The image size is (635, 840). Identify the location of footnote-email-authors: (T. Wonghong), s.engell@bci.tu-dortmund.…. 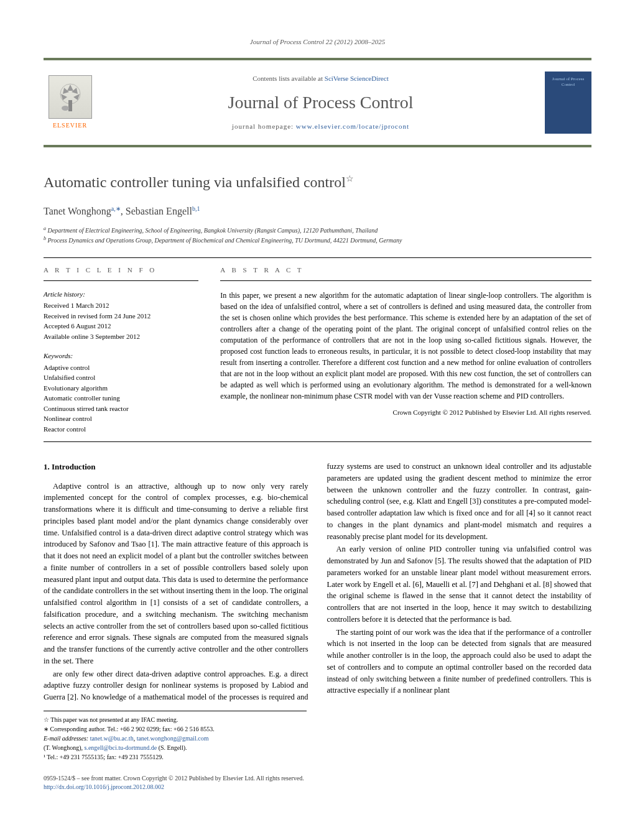
(175, 747).